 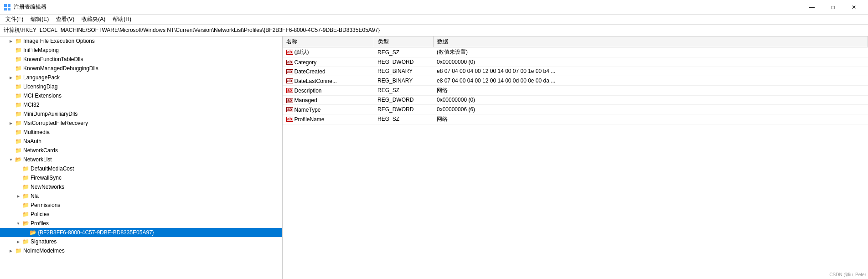 What do you see at coordinates (93, 19) in the screenshot?
I see `menu-favorites: 收藏夹(A)` at bounding box center [93, 19].